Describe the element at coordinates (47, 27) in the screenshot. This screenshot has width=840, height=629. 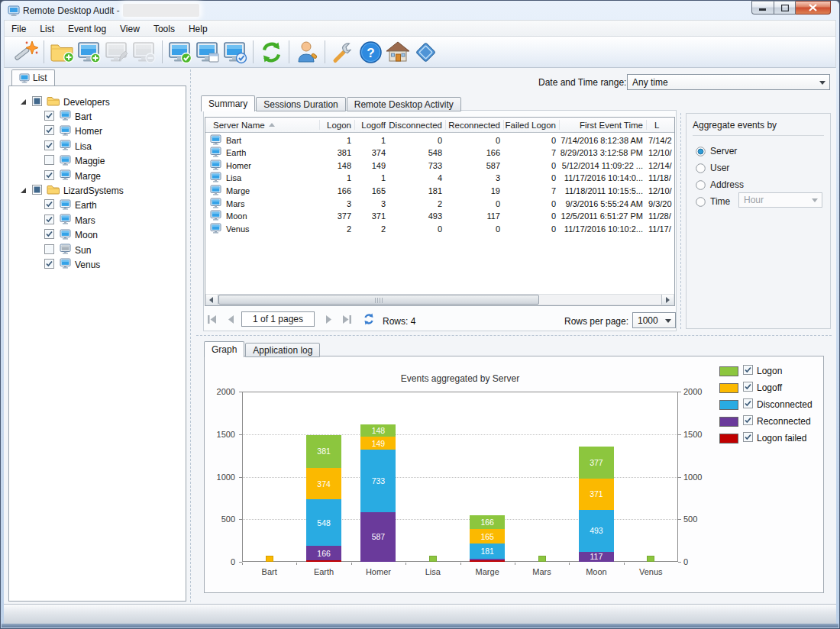
I see `menu-list: List` at that location.